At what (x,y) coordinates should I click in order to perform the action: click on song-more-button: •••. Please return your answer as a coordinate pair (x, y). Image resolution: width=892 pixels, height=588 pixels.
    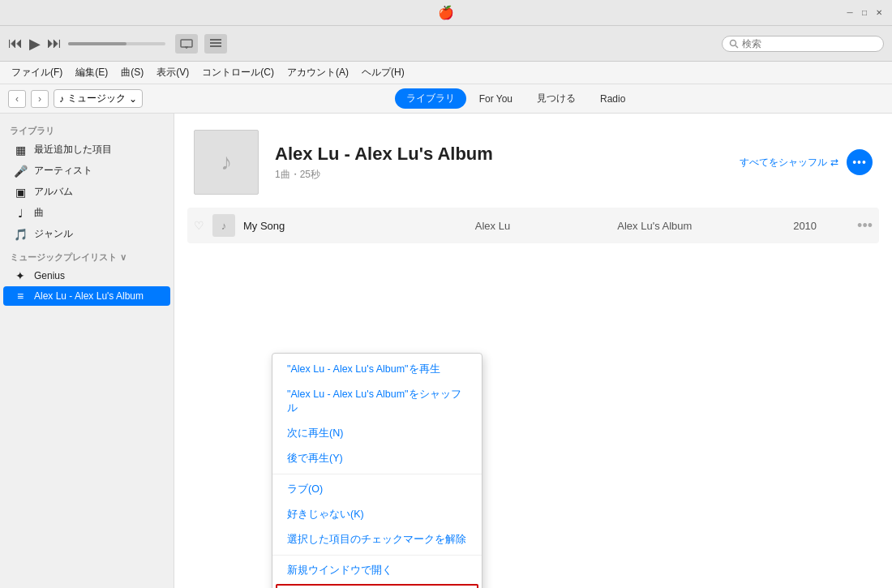
    Looking at the image, I should click on (864, 225).